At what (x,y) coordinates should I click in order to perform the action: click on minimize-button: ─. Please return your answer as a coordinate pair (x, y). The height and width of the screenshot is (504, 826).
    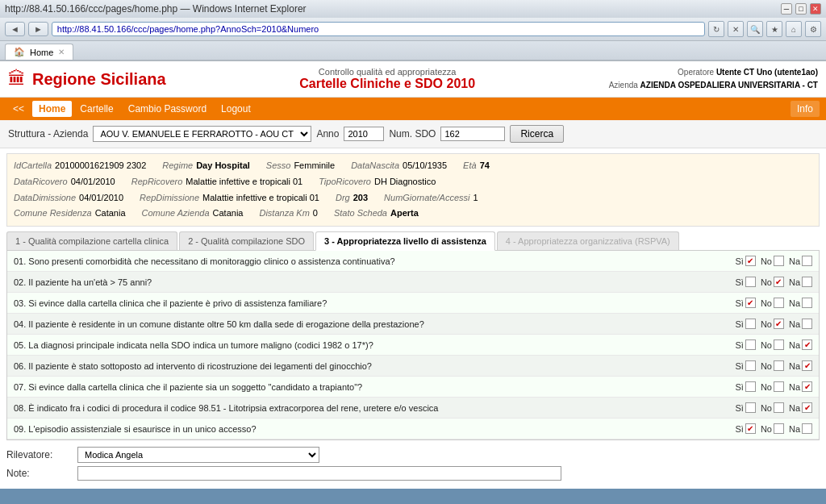
    Looking at the image, I should click on (786, 9).